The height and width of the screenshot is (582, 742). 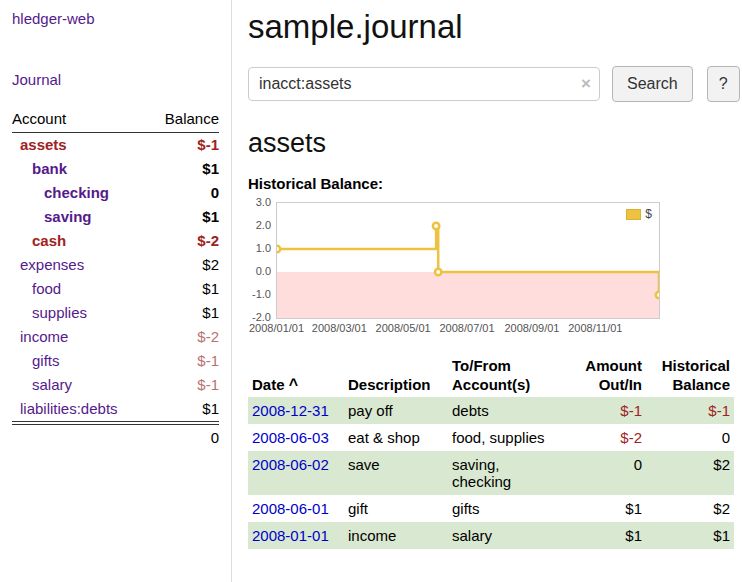 What do you see at coordinates (116, 146) in the screenshot?
I see `account-row: assets $-1` at bounding box center [116, 146].